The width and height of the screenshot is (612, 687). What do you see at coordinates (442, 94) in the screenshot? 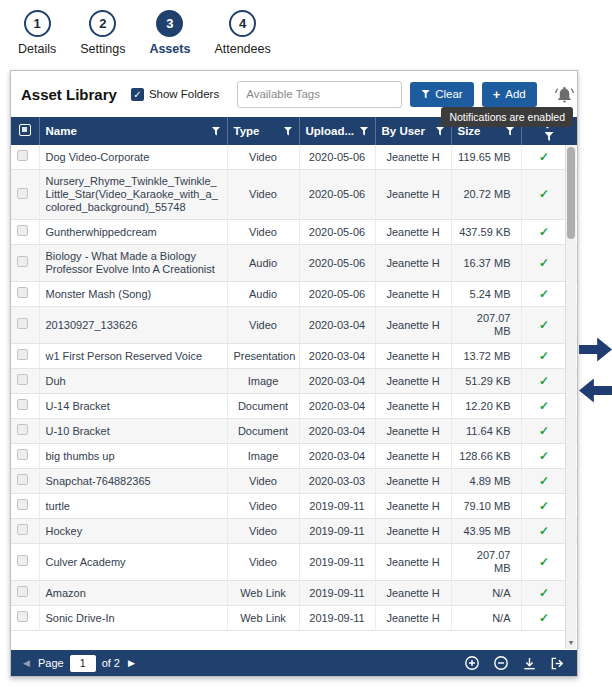
I see `clear-button: Clear` at bounding box center [442, 94].